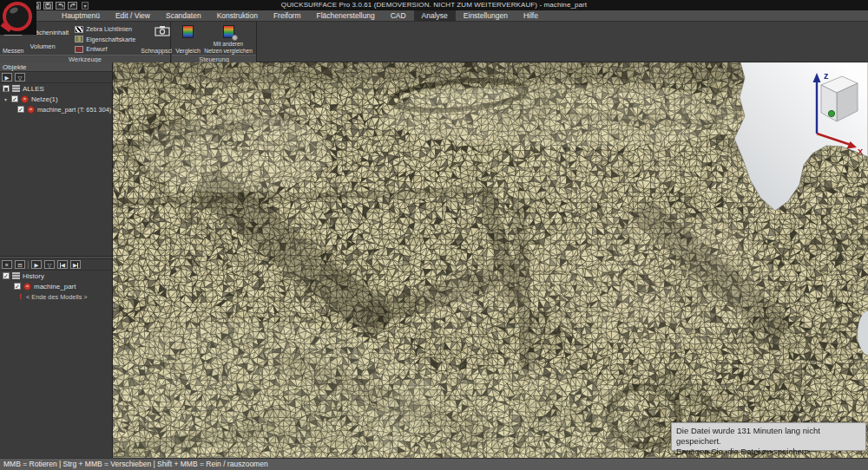 This screenshot has height=470, width=868. I want to click on tree-row-history-machine-part: ✓ machine_part, so click(56, 286).